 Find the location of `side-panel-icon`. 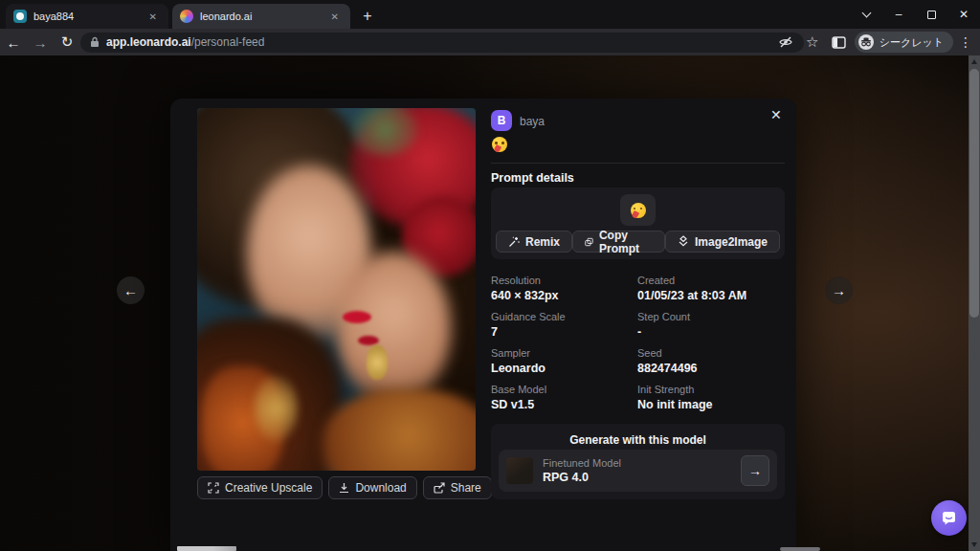

side-panel-icon is located at coordinates (839, 42).